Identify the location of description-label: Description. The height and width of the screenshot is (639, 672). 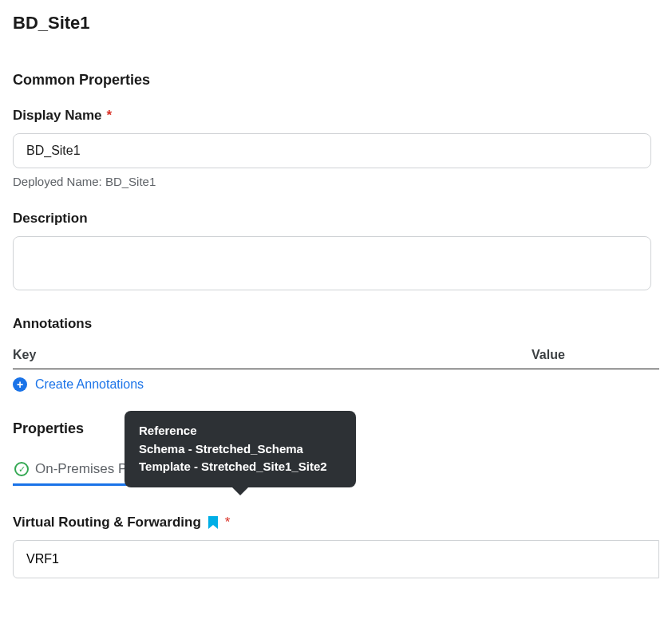
(50, 219).